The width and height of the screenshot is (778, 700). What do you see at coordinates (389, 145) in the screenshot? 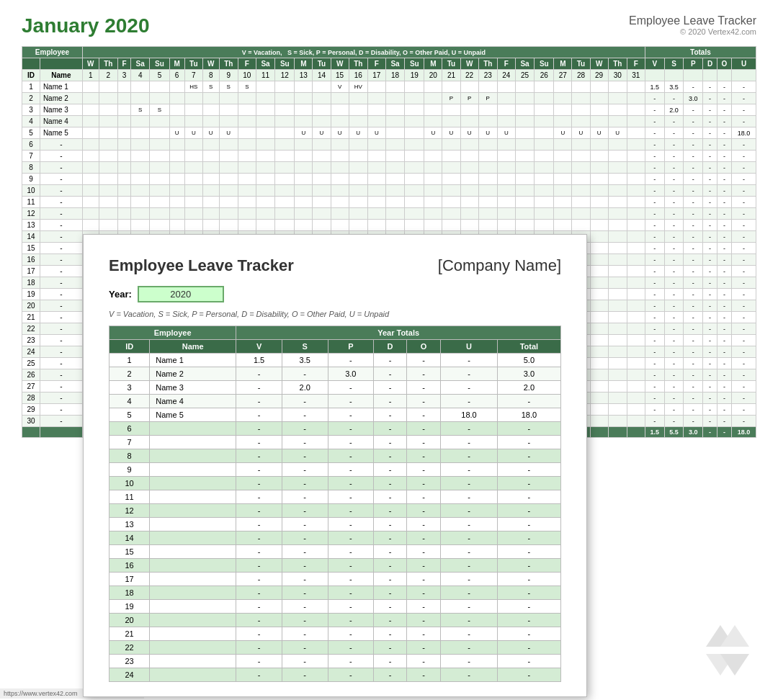
I see `bg-empty-row: 6-------` at bounding box center [389, 145].